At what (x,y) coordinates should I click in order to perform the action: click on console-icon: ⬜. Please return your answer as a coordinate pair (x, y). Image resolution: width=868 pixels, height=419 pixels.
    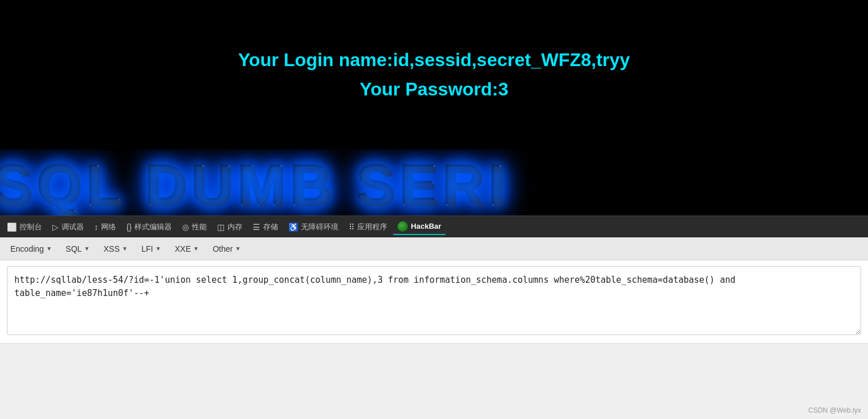
    Looking at the image, I should click on (11, 227).